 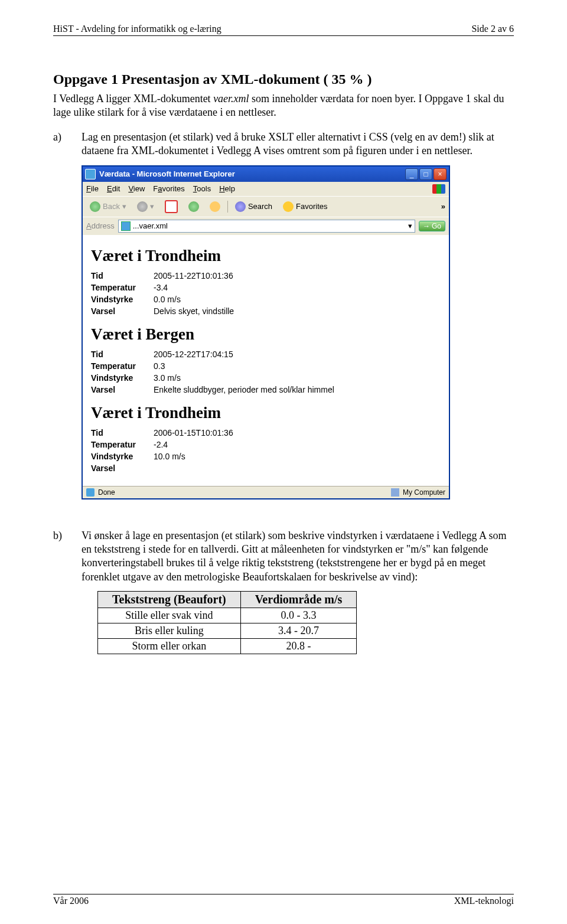 I want to click on menu-view: View, so click(x=136, y=189).